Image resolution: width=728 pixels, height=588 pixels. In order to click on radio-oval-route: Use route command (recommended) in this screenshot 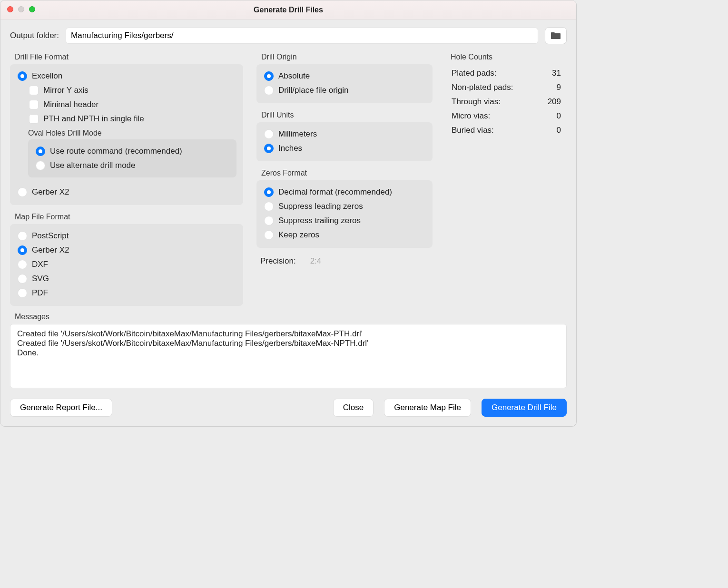, I will do `click(132, 151)`.